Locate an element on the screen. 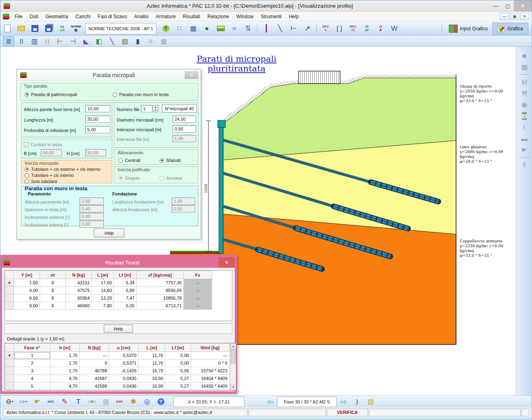  checkbox-icon: ✓ is located at coordinates (26, 145).